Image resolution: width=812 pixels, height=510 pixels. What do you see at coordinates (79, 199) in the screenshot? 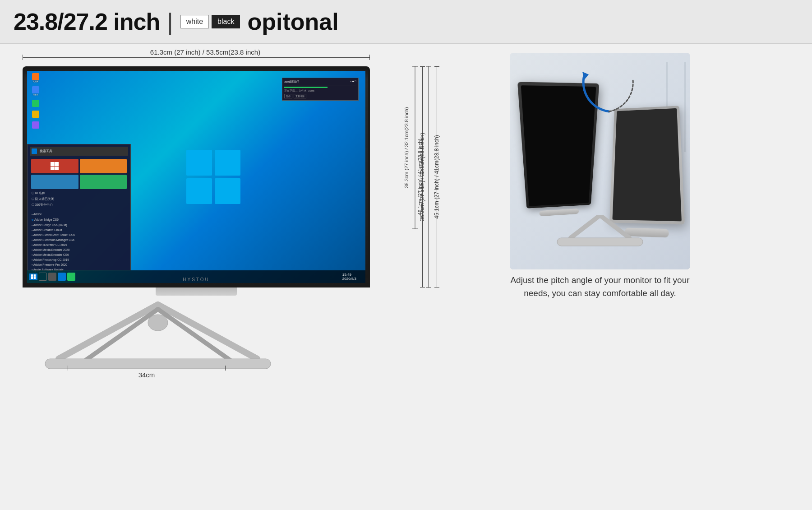
I see `menu-item-2: ⬡ 防火墙已关闭` at bounding box center [79, 199].